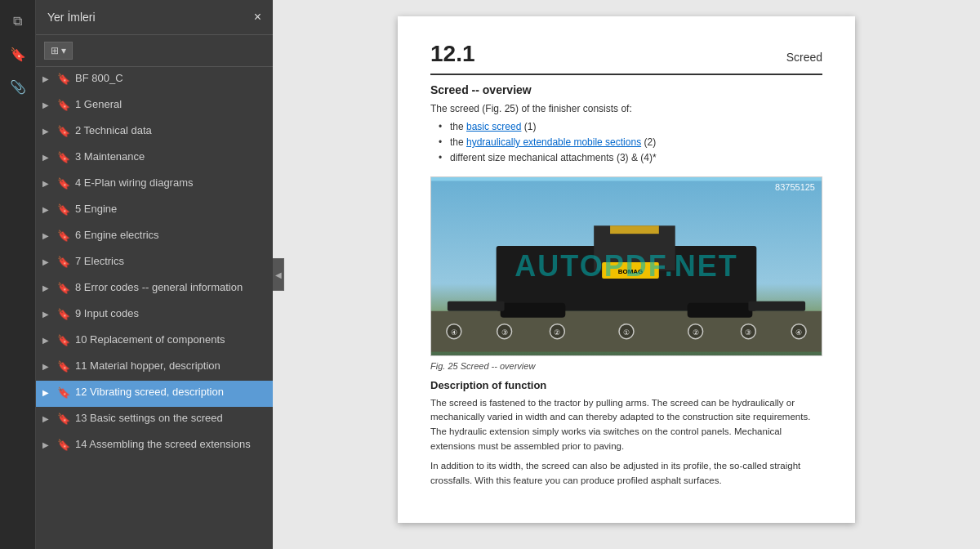 Image resolution: width=980 pixels, height=549 pixels. What do you see at coordinates (18, 87) in the screenshot?
I see `attachments-button: 📎` at bounding box center [18, 87].